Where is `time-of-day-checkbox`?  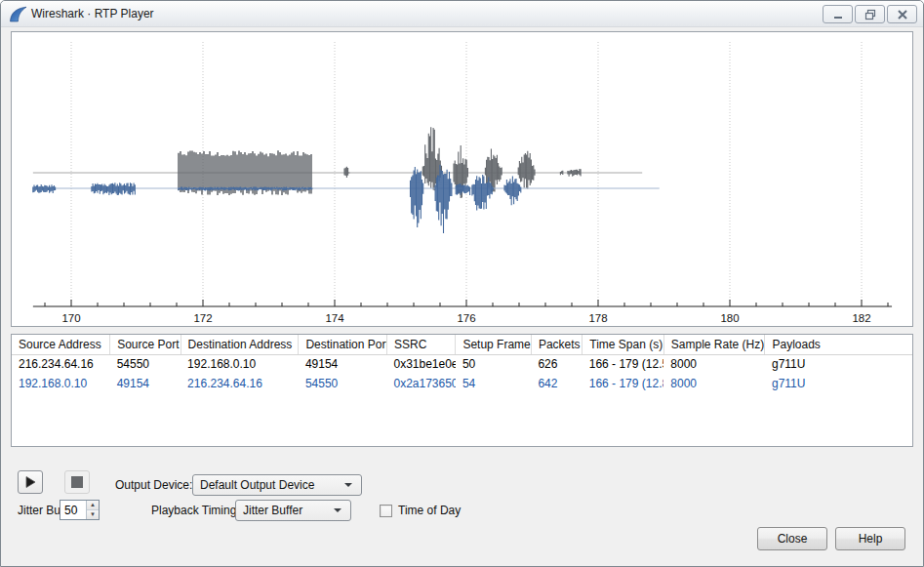 time-of-day-checkbox is located at coordinates (386, 511).